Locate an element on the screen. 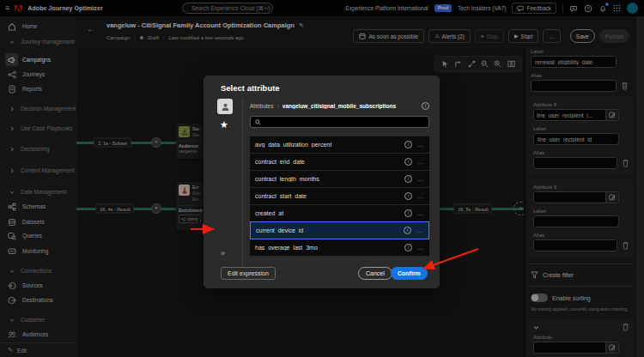 The width and height of the screenshot is (644, 357). dialog-title: Select attribute is located at coordinates (251, 88).